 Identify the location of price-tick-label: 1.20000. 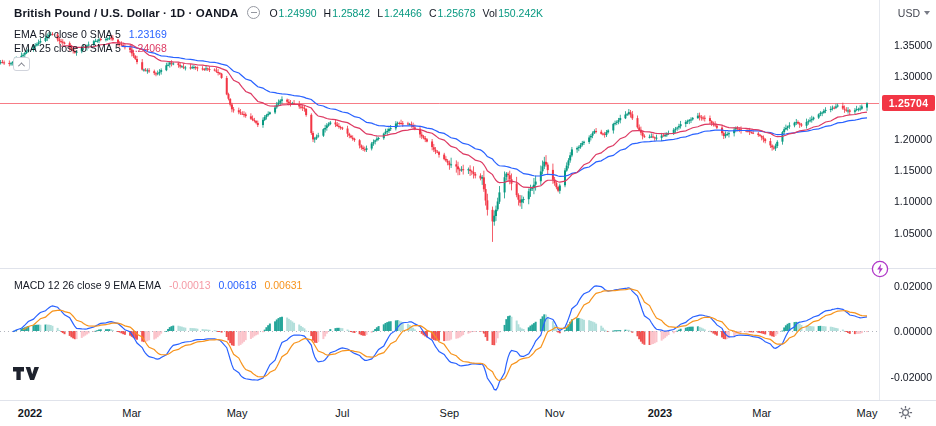
(913, 139).